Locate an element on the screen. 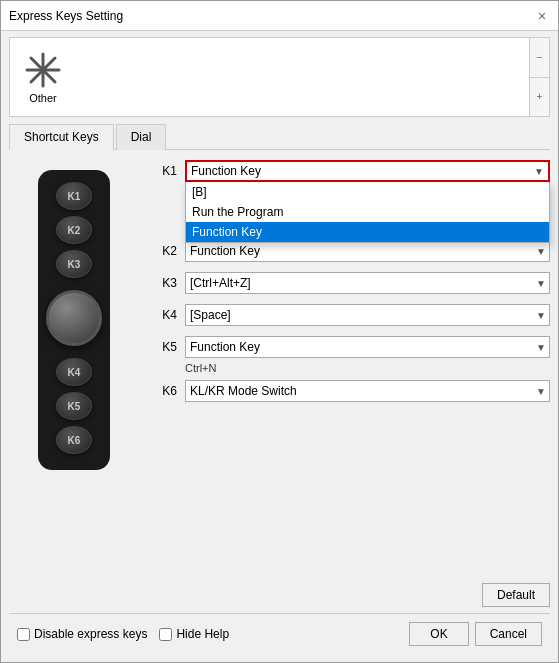 This screenshot has height=663, width=559. bottom-bar: Disable express keys Hide Help OK Cancel is located at coordinates (280, 634).